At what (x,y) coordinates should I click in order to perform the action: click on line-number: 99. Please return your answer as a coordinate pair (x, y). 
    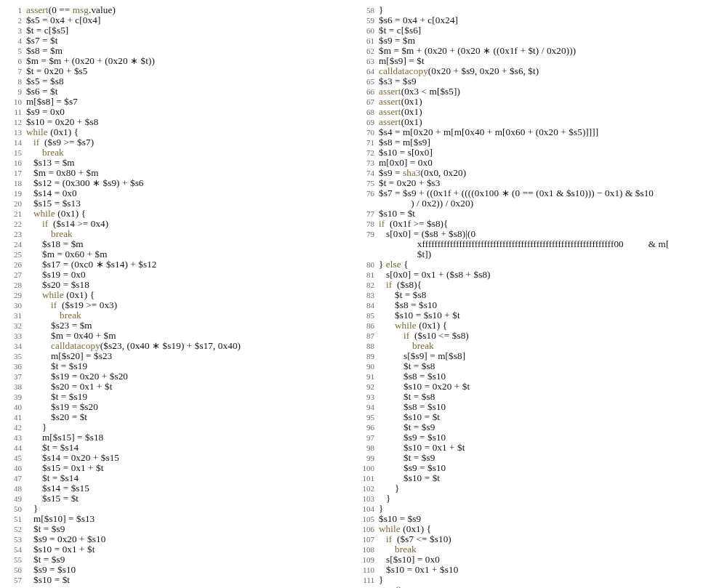
    Looking at the image, I should click on (368, 458).